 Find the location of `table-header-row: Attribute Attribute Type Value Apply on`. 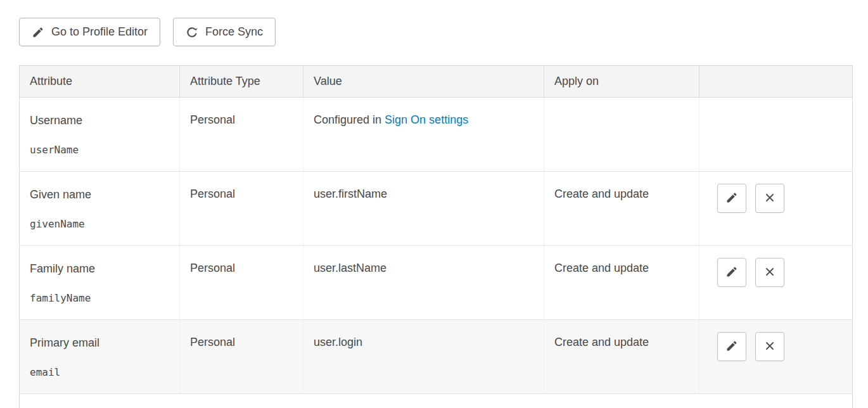

table-header-row: Attribute Attribute Type Value Apply on is located at coordinates (436, 82).